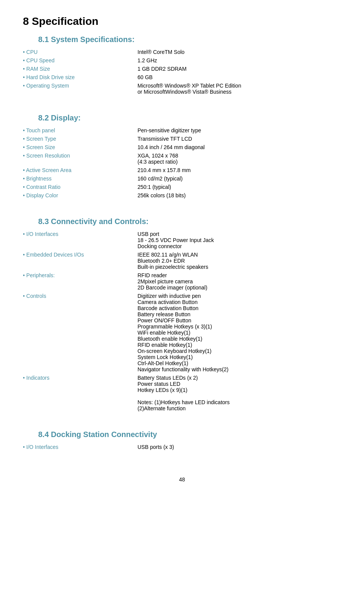 The width and height of the screenshot is (364, 590). What do you see at coordinates (235, 187) in the screenshot?
I see `spec-value: 250:1 (typical)` at bounding box center [235, 187].